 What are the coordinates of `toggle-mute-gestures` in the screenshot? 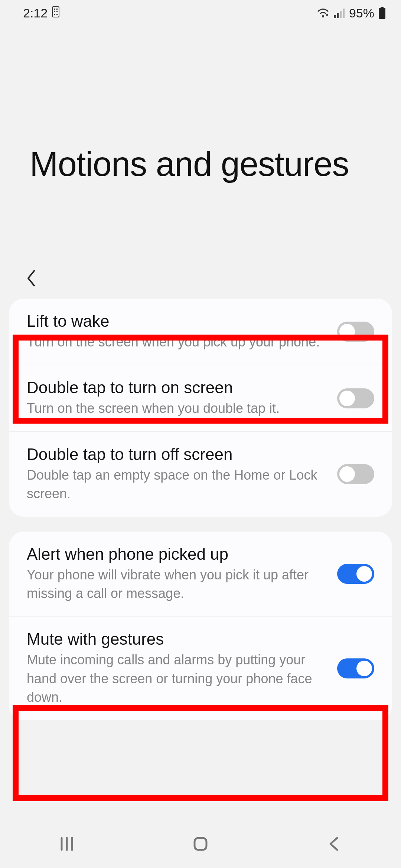 It's located at (356, 668).